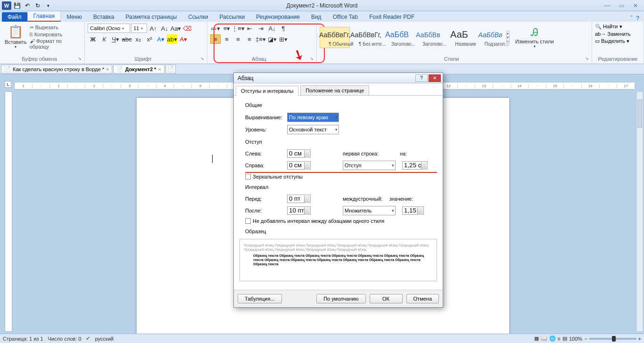  Describe the element at coordinates (139, 69) in the screenshot. I see `doctab-2: 📄Документ2 *×` at that location.